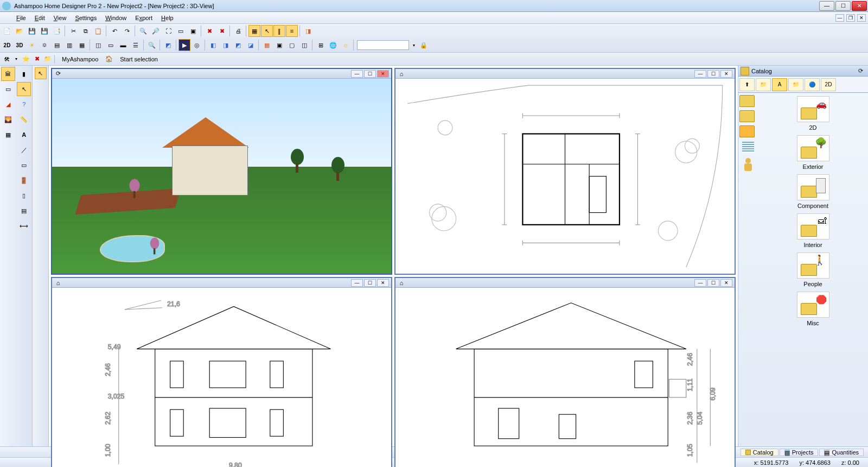 The height and width of the screenshot is (467, 868). What do you see at coordinates (24, 195) in the screenshot?
I see `tool-window: ▯` at bounding box center [24, 195].